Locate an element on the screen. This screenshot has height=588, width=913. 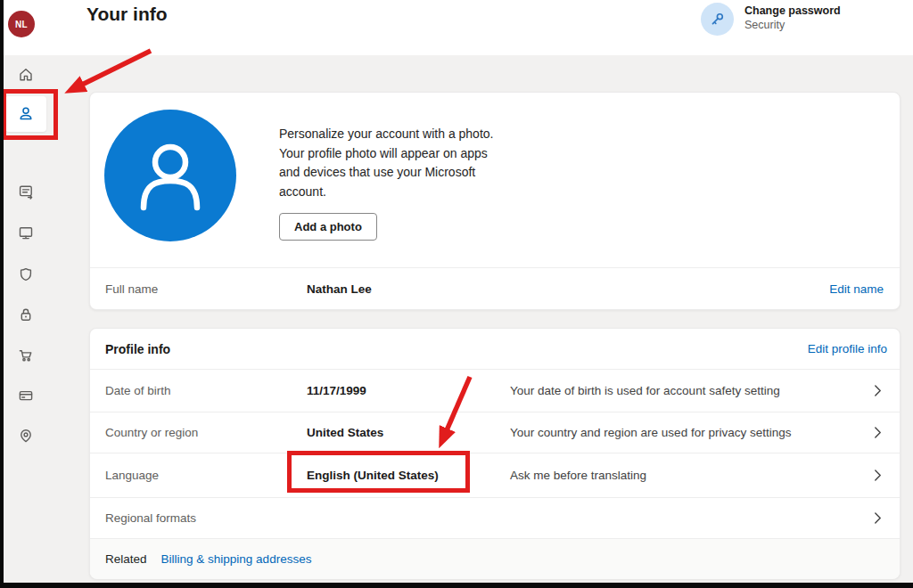
sidebar is located at coordinates (39, 322).